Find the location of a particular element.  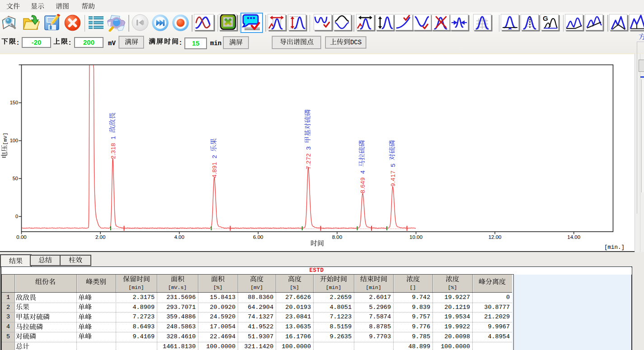

svg-text: 50 is located at coordinates (15, 178).